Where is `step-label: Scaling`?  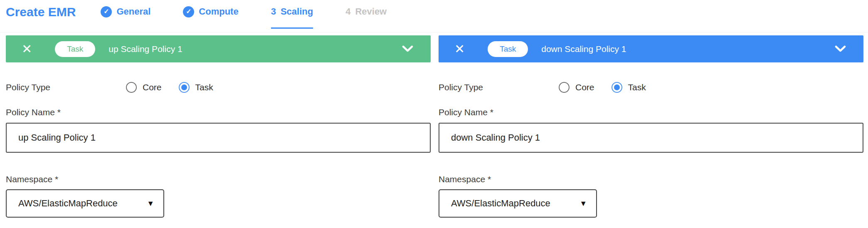
step-label: Scaling is located at coordinates (297, 12).